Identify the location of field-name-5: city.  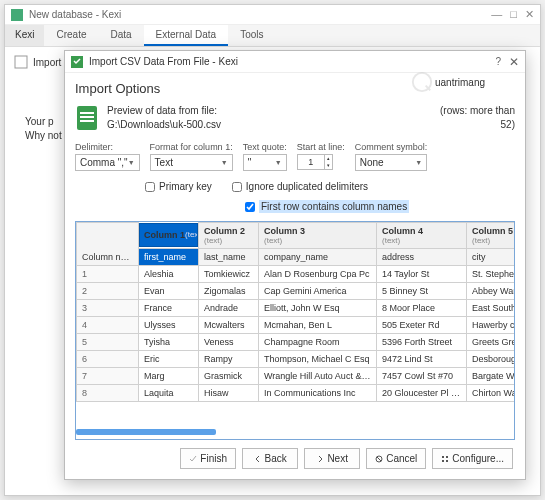
(492, 258).